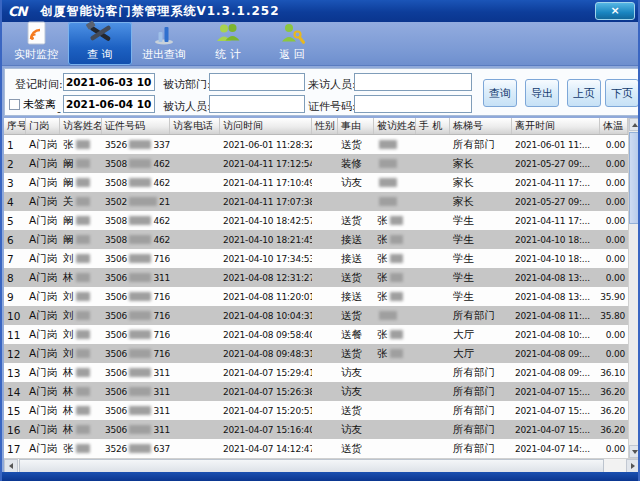 The height and width of the screenshot is (481, 640). Describe the element at coordinates (164, 44) in the screenshot. I see `toolbar-button-entry-exit-query: 进出查询` at that location.